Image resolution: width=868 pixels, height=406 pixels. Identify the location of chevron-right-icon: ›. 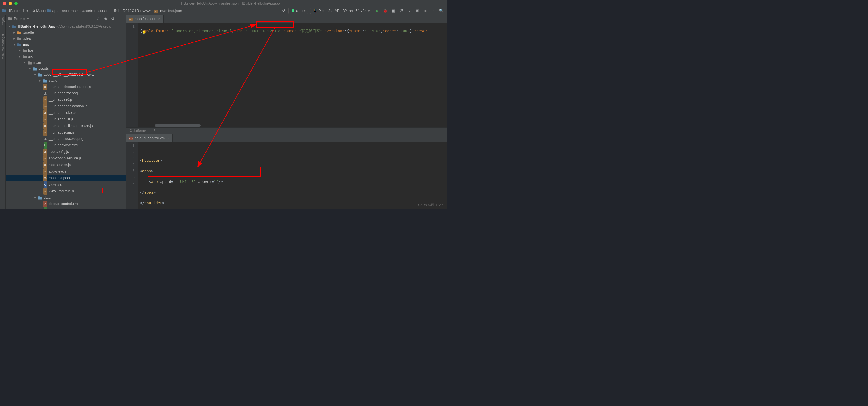
(45, 11).